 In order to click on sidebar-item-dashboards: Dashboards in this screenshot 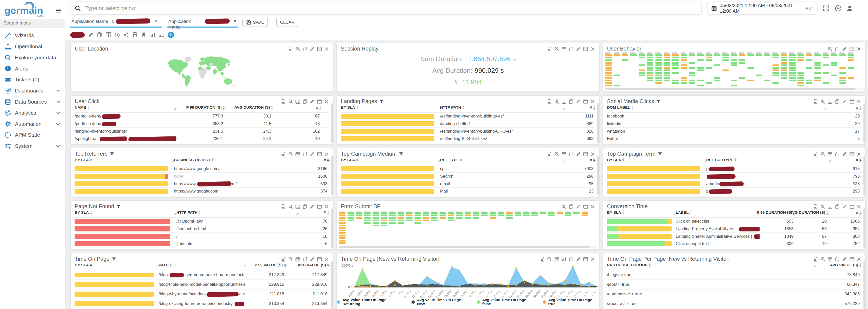, I will do `click(33, 91)`.